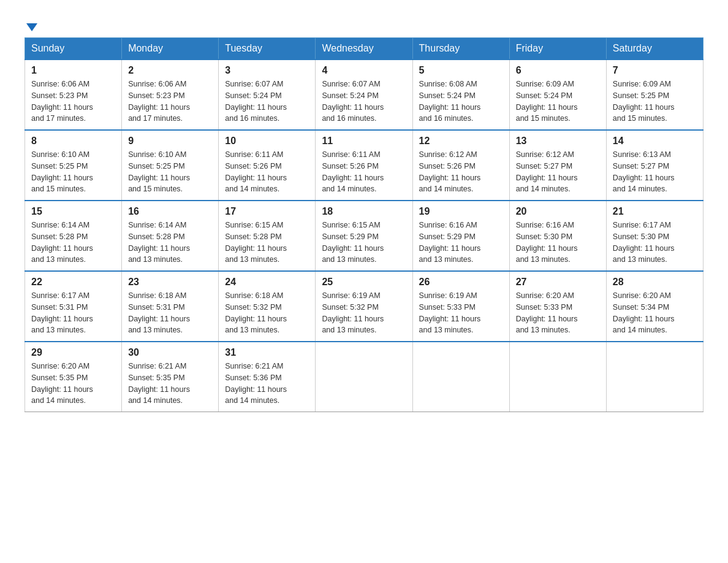 This screenshot has height=563, width=728. I want to click on day-number: 6, so click(558, 71).